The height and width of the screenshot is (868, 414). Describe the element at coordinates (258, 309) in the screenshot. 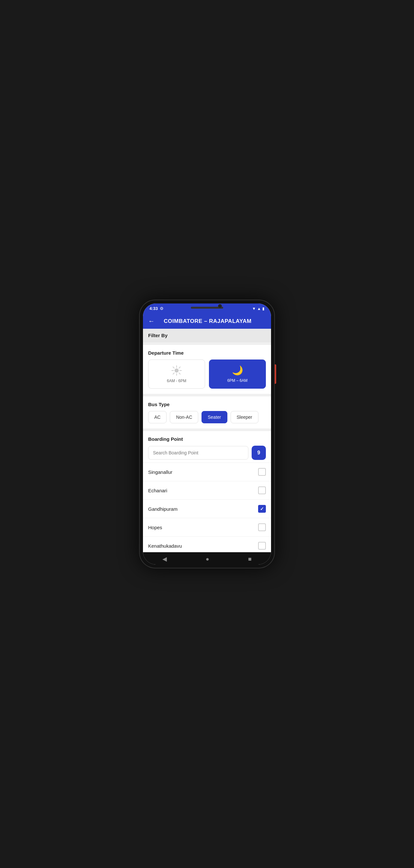

I see `signal-icons: ▼ ▲ ▮` at that location.